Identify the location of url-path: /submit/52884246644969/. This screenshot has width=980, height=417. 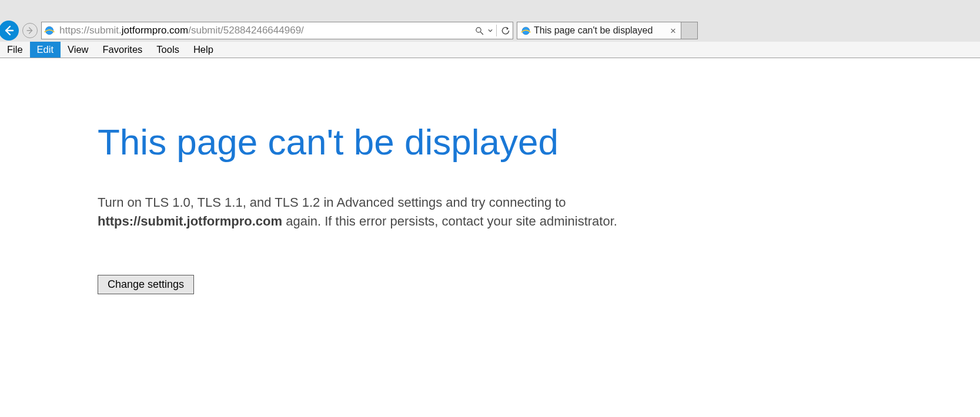
(246, 31).